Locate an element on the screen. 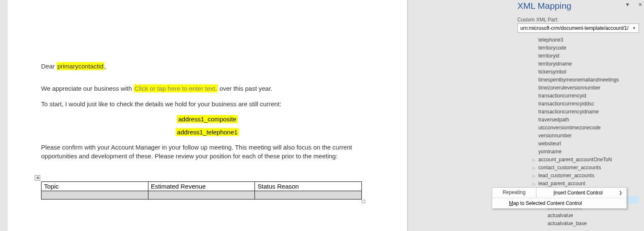  col-topic: Topic is located at coordinates (95, 186).